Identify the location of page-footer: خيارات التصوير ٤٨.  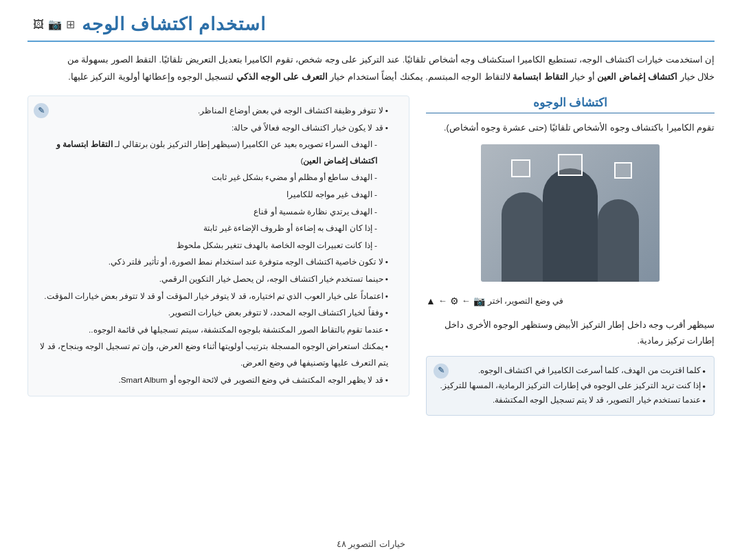
(371, 544).